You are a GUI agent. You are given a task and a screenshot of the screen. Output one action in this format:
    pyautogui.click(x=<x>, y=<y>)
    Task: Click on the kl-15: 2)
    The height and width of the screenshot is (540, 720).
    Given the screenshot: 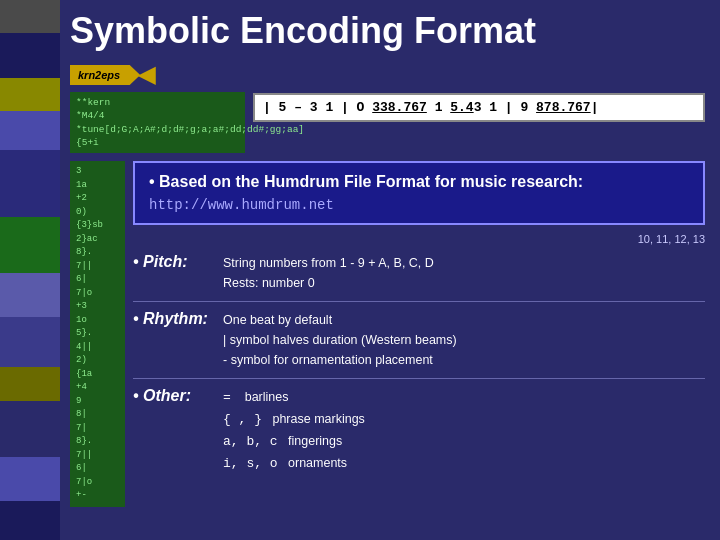 What is the action you would take?
    pyautogui.click(x=98, y=361)
    